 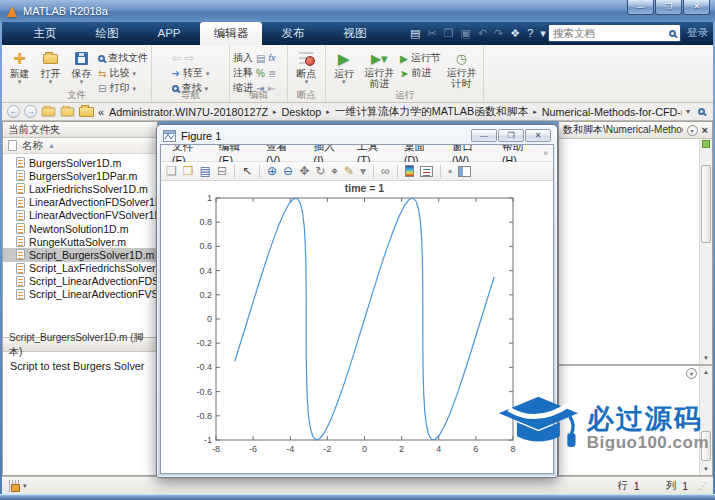 What do you see at coordinates (432, 112) in the screenshot?
I see `breadcrumb-segment: 一维计算流体力学的MATLAB函数和脚本` at bounding box center [432, 112].